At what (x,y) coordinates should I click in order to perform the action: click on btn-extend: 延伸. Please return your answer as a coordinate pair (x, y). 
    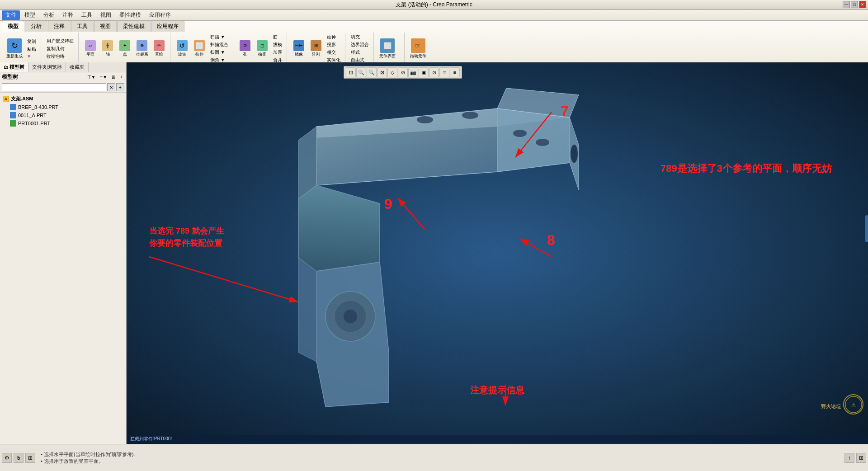
    Looking at the image, I should click on (334, 37).